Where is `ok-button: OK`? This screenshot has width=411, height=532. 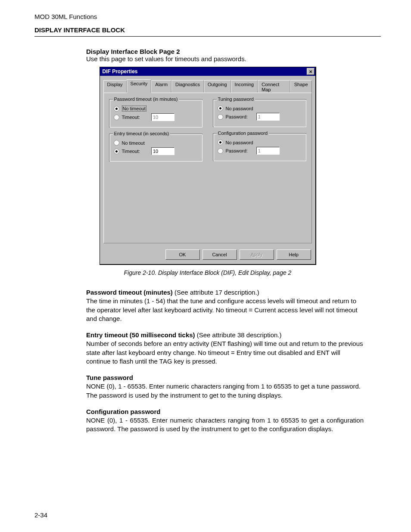 ok-button: OK is located at coordinates (183, 255).